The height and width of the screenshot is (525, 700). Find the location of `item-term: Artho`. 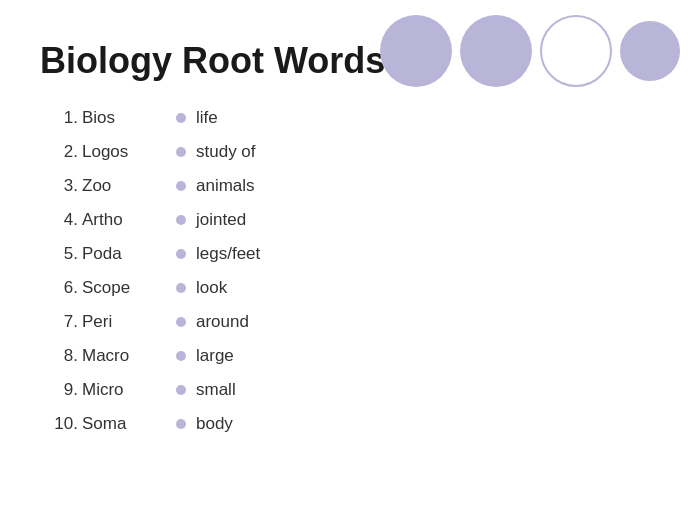

item-term: Artho is located at coordinates (122, 220).